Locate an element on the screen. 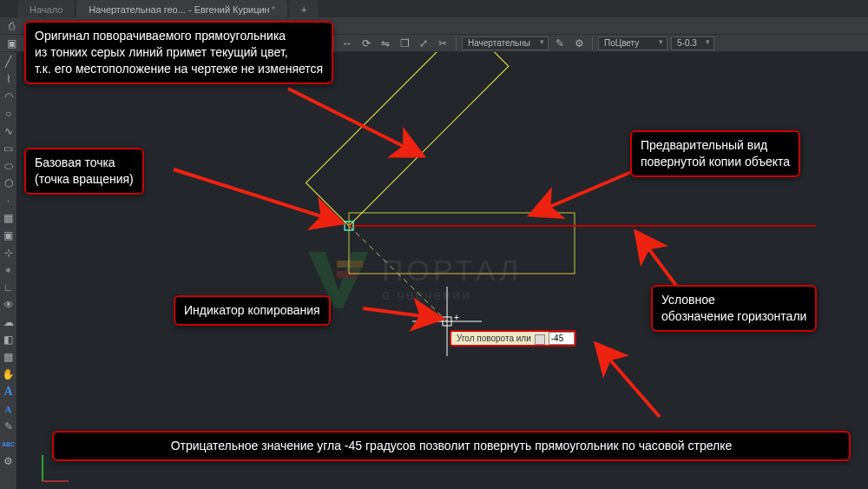 Image resolution: width=868 pixels, height=489 pixels. hatch-icon: ▦ is located at coordinates (9, 218).